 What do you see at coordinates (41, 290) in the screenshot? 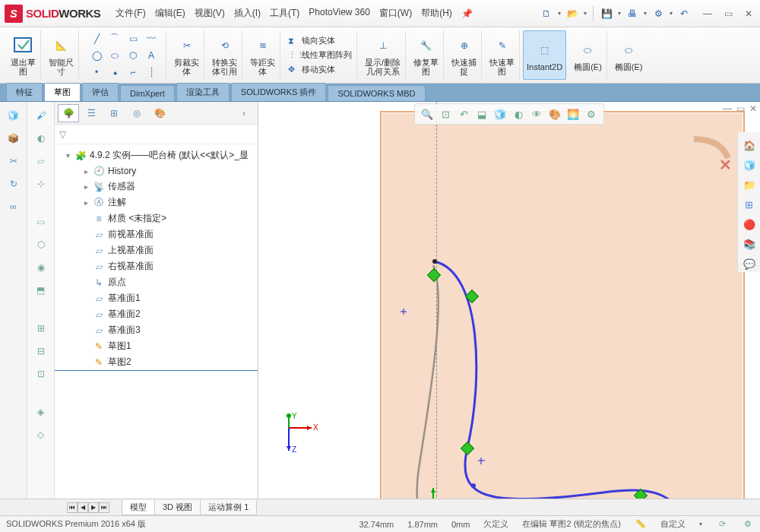
I see `rail2-more4-icon: ⬒` at bounding box center [41, 290].